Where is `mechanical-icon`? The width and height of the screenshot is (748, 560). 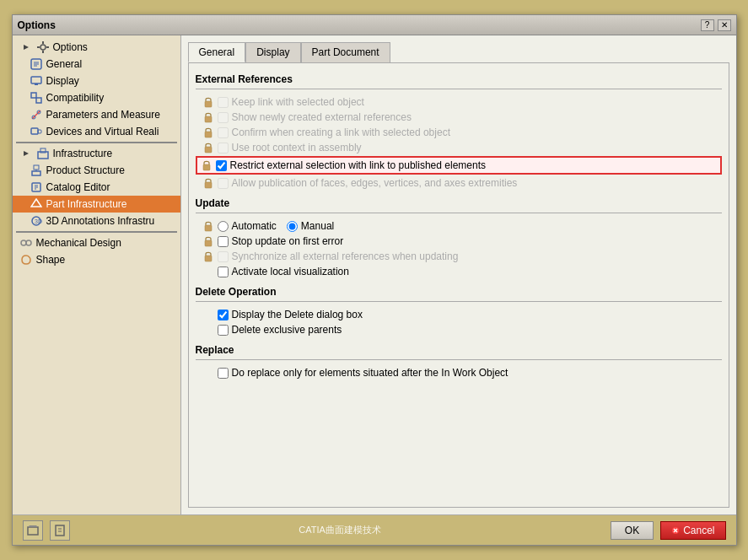
mechanical-icon is located at coordinates (26, 243).